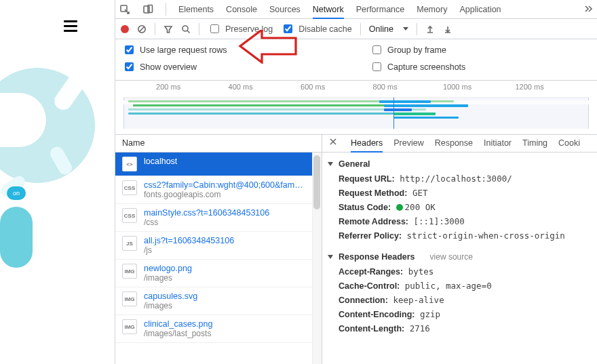  I want to click on column-name: Name, so click(133, 143).